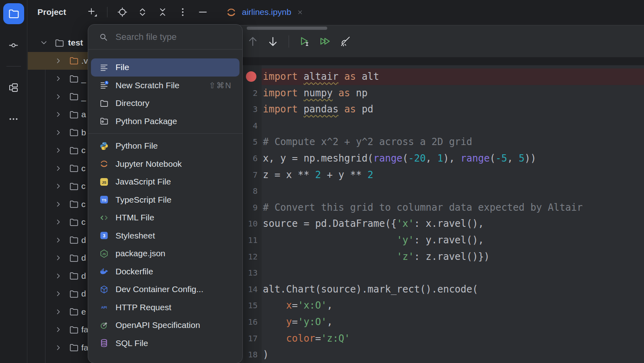 This screenshot has height=363, width=644. What do you see at coordinates (165, 254) in the screenshot?
I see `popup-item-package-json: JSpackage.json` at bounding box center [165, 254].